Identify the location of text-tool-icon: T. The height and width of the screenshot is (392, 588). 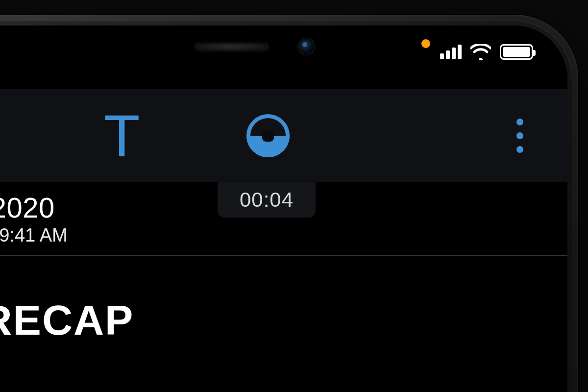
(122, 136).